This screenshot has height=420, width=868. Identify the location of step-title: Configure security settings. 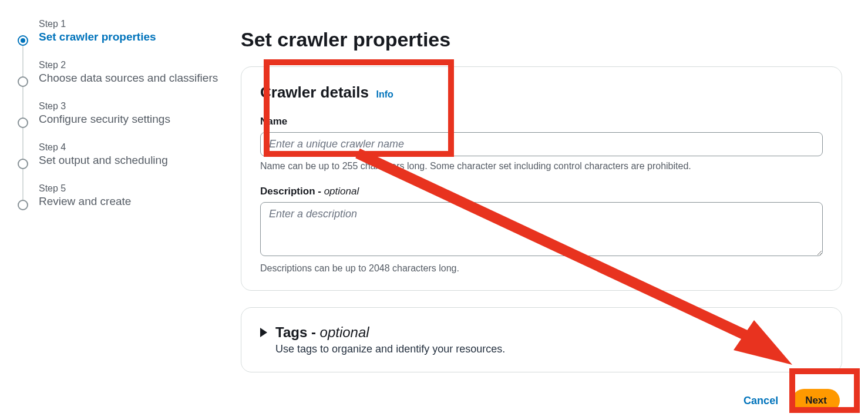
(140, 119).